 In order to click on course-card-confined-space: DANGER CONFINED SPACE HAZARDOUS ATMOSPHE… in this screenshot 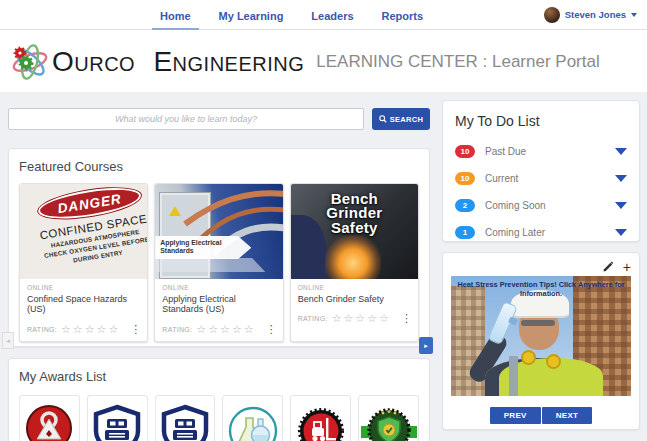, I will do `click(84, 262)`.